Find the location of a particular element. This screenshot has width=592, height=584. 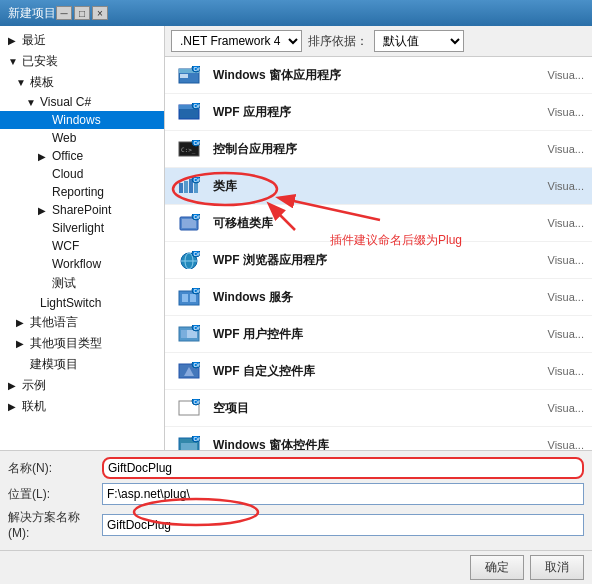

tree-arrow-office: ▶ is located at coordinates (43, 156).